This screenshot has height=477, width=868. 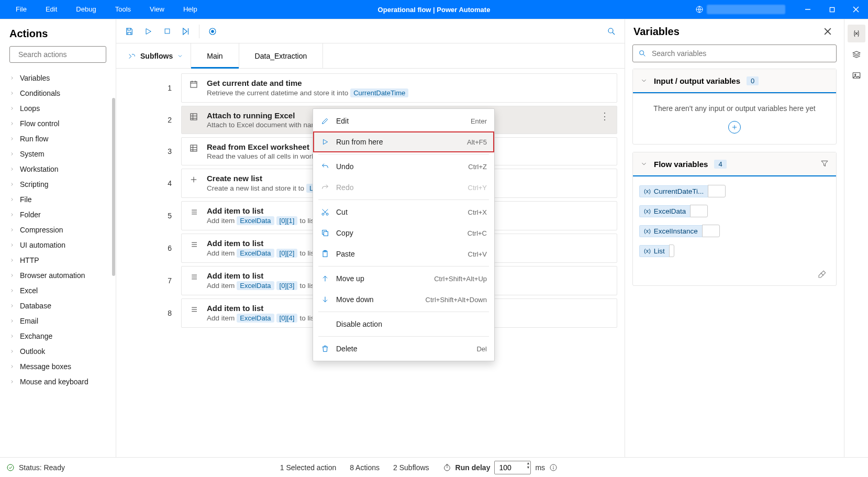 What do you see at coordinates (59, 320) in the screenshot?
I see `actions-category: Email` at bounding box center [59, 320].